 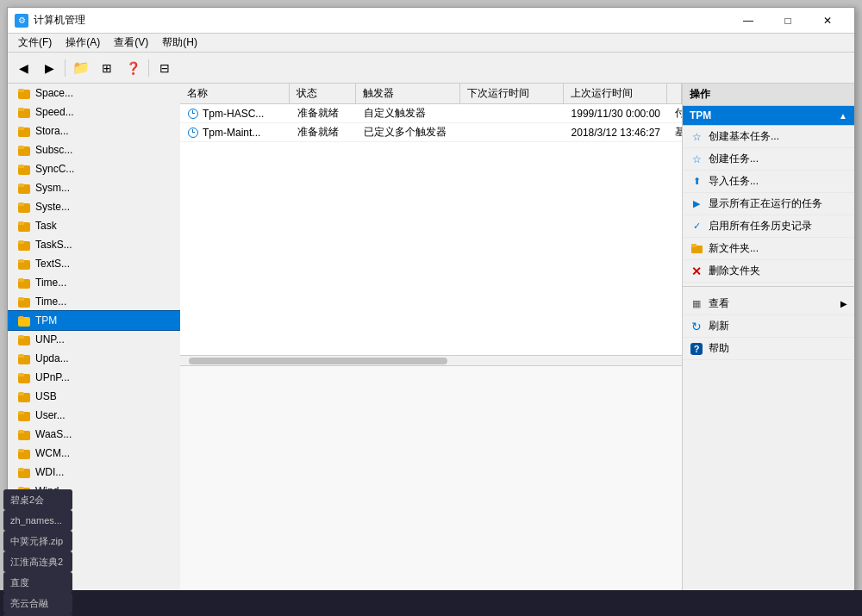 I want to click on col-header-status: 状态, so click(x=322, y=93).